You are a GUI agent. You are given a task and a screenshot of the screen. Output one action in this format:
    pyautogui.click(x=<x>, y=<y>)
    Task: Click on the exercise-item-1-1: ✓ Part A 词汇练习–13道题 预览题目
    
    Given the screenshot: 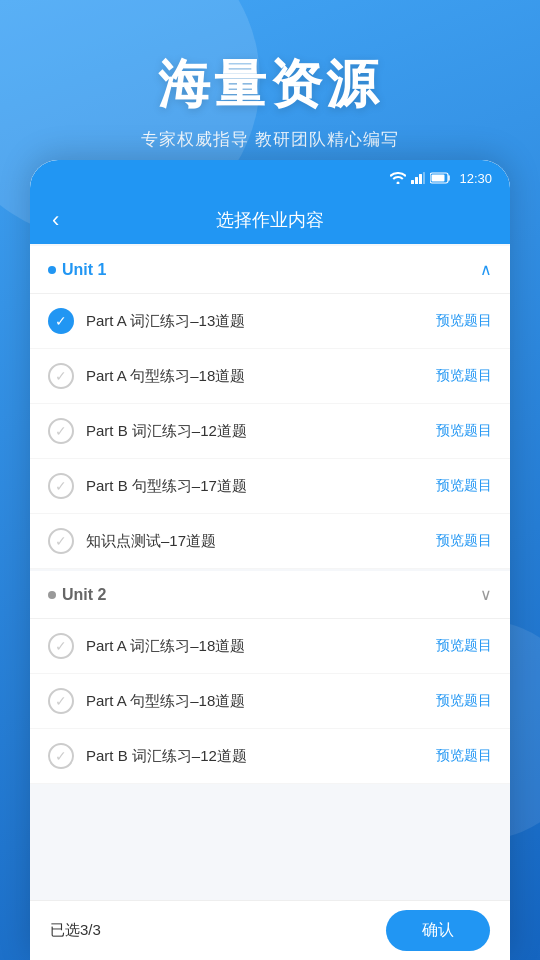 What is the action you would take?
    pyautogui.click(x=270, y=322)
    